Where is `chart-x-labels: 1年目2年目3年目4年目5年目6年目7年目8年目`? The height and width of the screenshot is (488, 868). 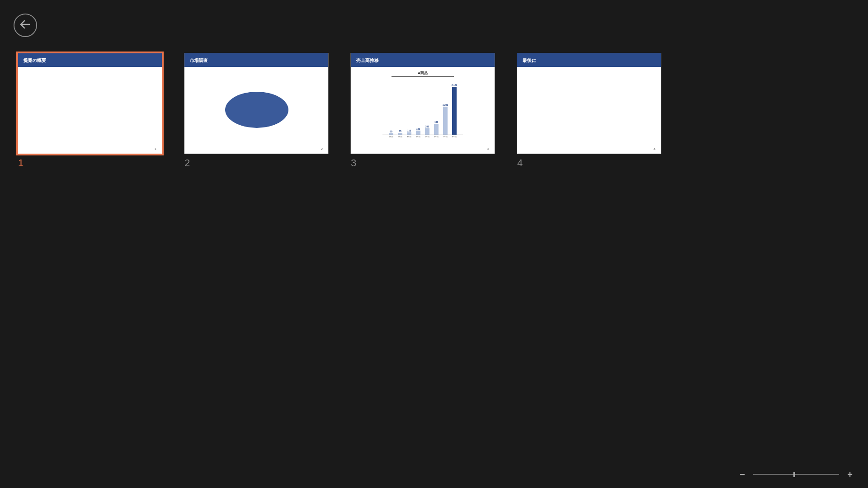 chart-x-labels: 1年目2年目3年目4年目5年目6年目7年目8年目 is located at coordinates (423, 136).